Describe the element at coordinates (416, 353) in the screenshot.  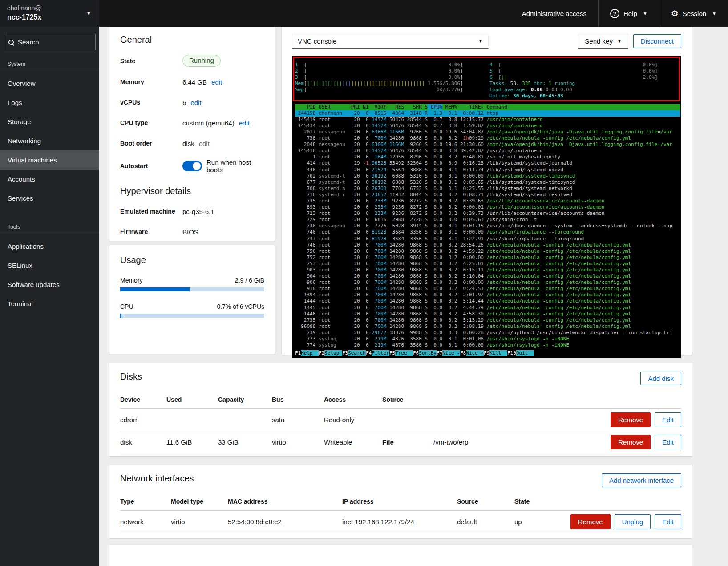
I see `fkey-f6: F6` at that location.